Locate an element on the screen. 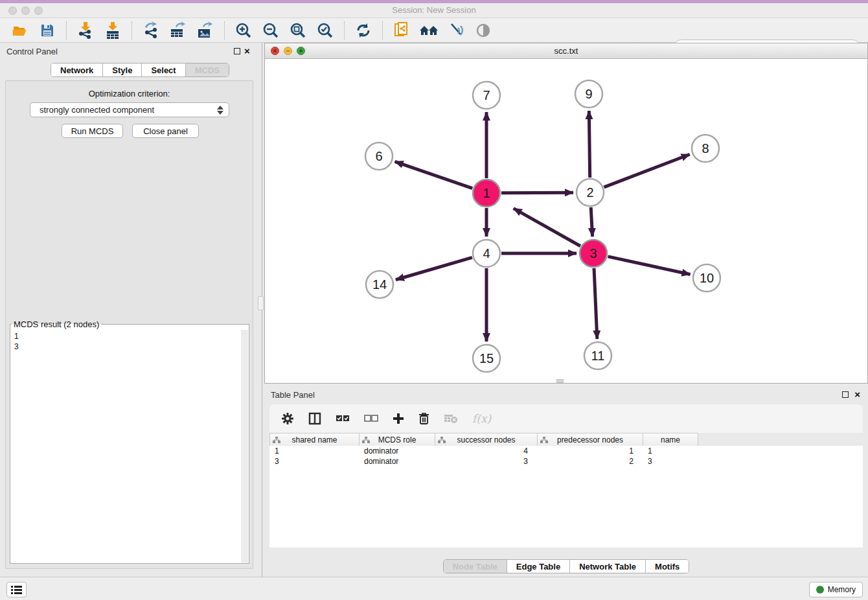 This screenshot has width=868, height=600. control-tabs: NetworkStyleSelectMCDS is located at coordinates (140, 70).